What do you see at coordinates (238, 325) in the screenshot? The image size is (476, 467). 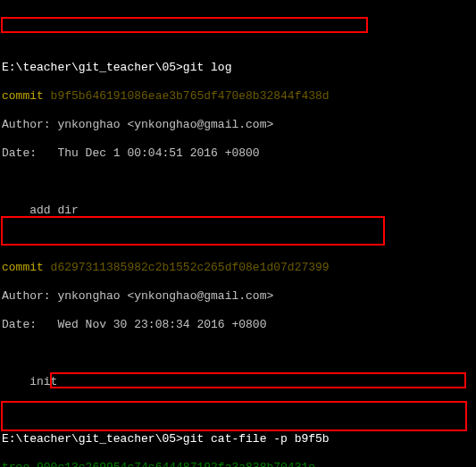 I see `date-line: Date: Wed Nov 30 23:08:34 2016 +0800` at bounding box center [238, 325].